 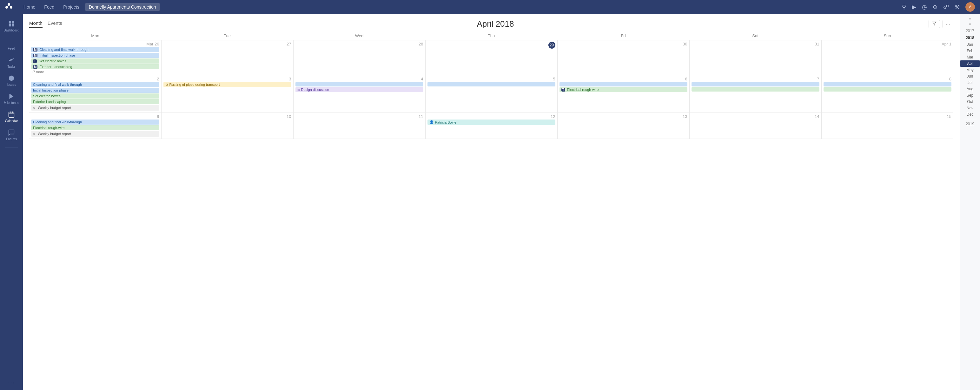 I want to click on sidebar-item-issues: Issues, so click(x=11, y=81).